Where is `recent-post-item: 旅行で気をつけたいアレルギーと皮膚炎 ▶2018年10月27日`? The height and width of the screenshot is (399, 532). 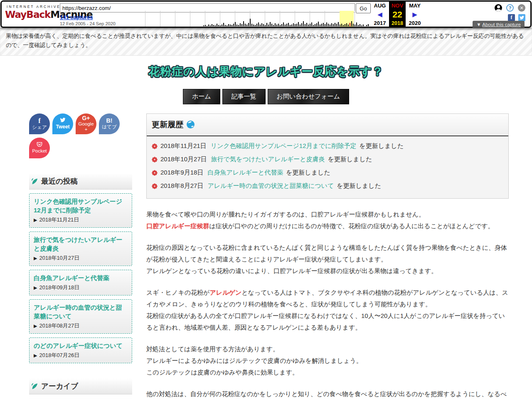
recent-post-item: 旅行で気をつけたいアレルギーと皮膚炎 ▶2018年10月27日 is located at coordinates (81, 249).